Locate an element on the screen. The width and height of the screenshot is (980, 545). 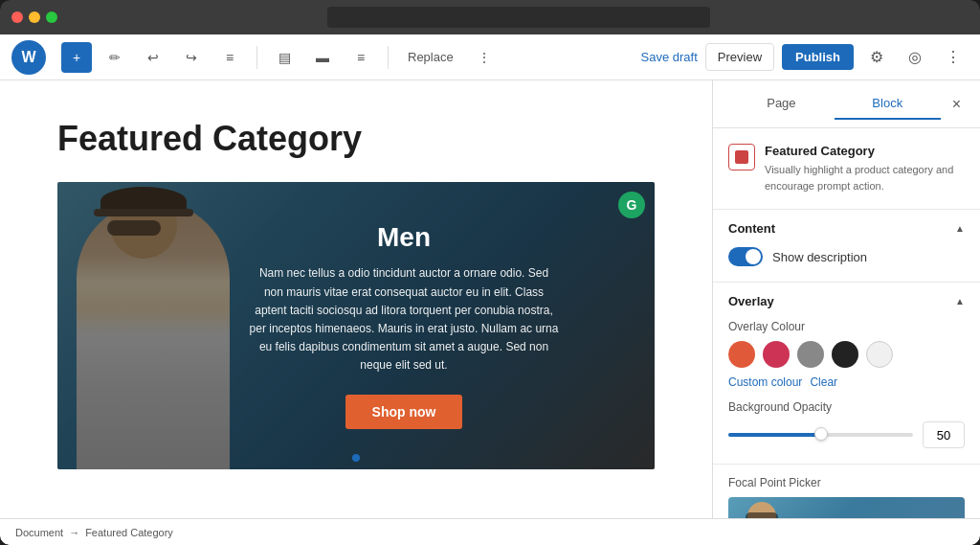
swatch-white is located at coordinates (880, 354).